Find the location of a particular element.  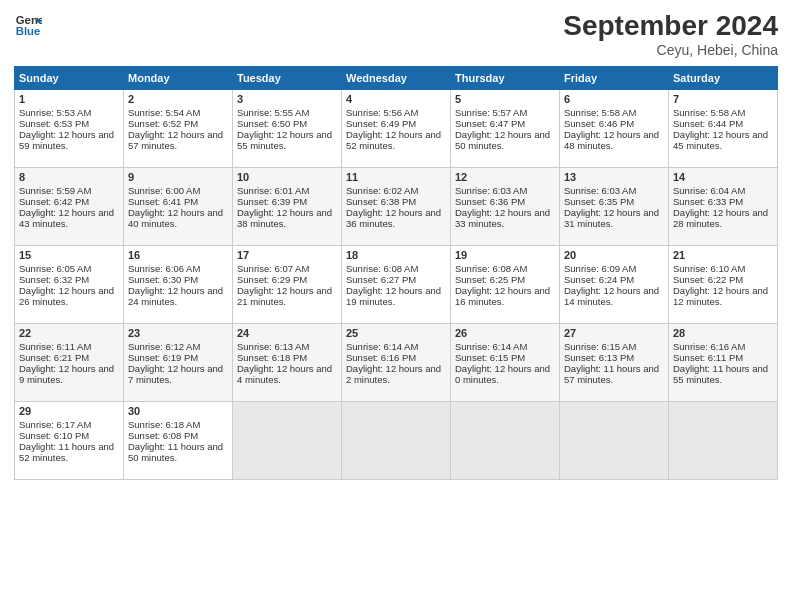

sunset-text: Sunset: 6:22 PM is located at coordinates (723, 280).